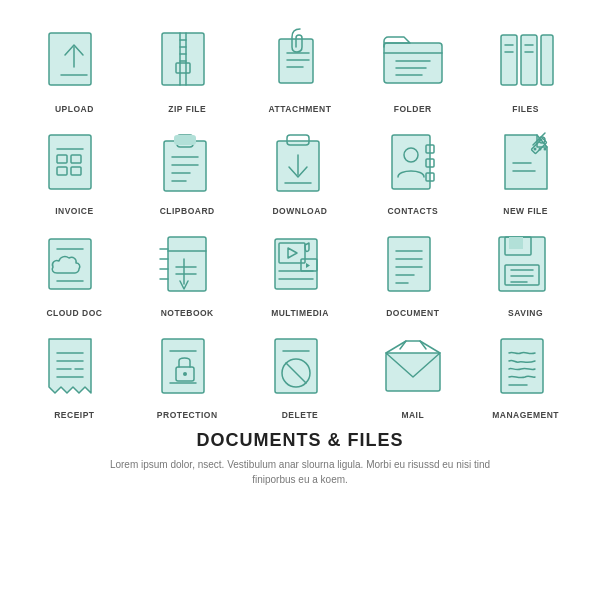  What do you see at coordinates (300, 458) in the screenshot?
I see `footer: DOCUMENTS & FILES Lorem ipsum dolor, nse…` at bounding box center [300, 458].